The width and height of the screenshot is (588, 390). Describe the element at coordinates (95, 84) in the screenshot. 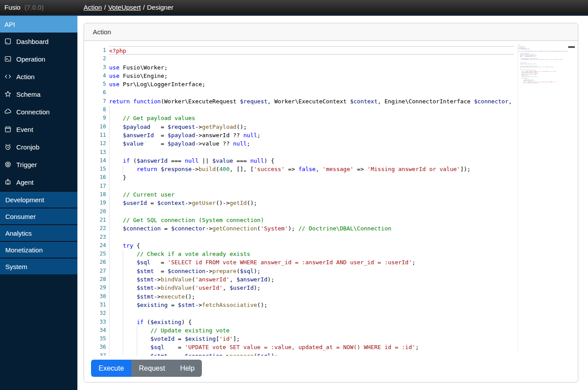

I see `line-number: 5` at that location.